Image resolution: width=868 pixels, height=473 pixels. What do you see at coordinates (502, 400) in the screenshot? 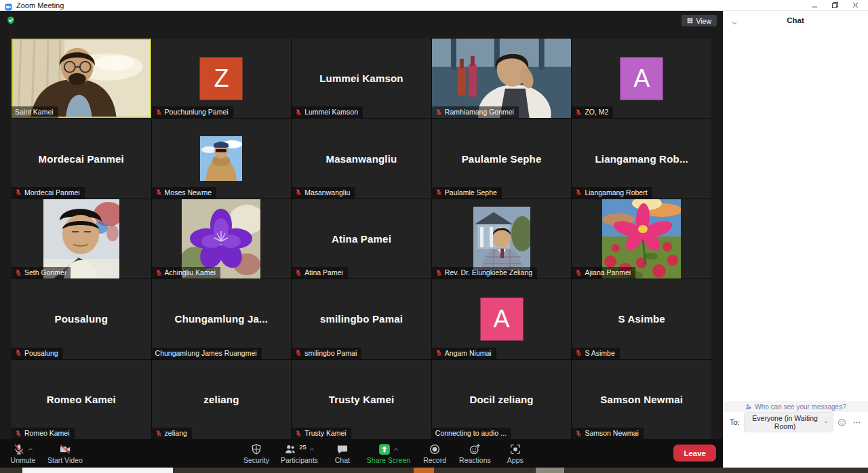
I see `participant-tile: Docil zeliangConnecting to audio ...` at bounding box center [502, 400].